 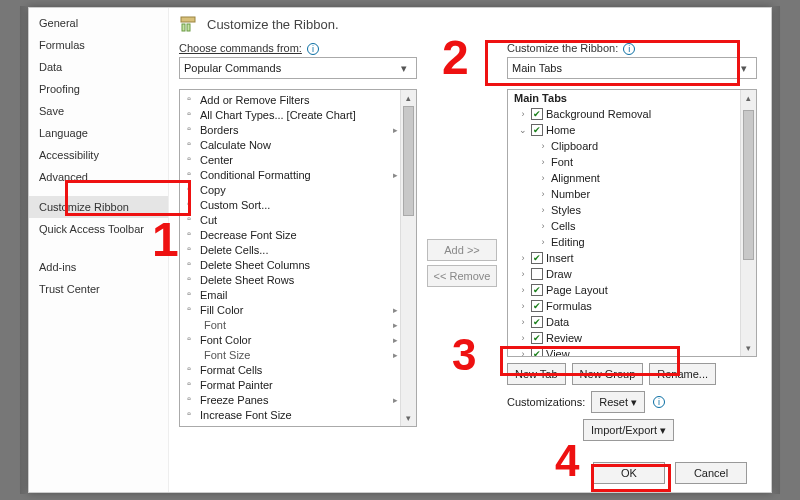 What do you see at coordinates (291, 414) in the screenshot?
I see `command-item: ▫Increase Font Size` at bounding box center [291, 414].